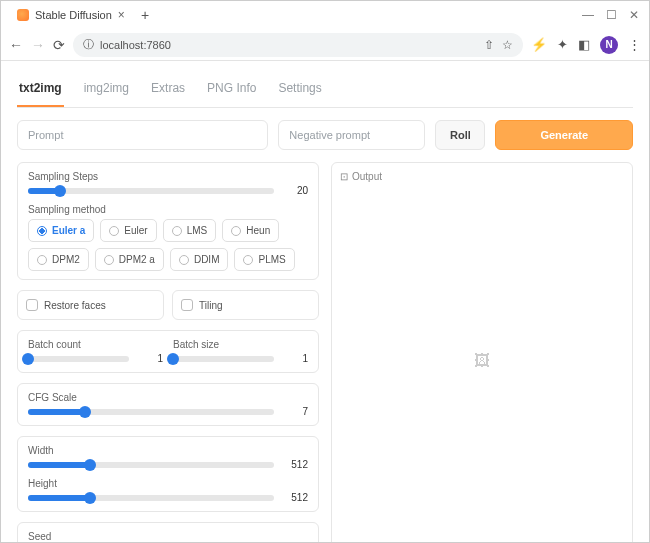 The image size is (650, 543). Describe the element at coordinates (246, 305) in the screenshot. I see `tiling-checkbox: Tiling` at that location.